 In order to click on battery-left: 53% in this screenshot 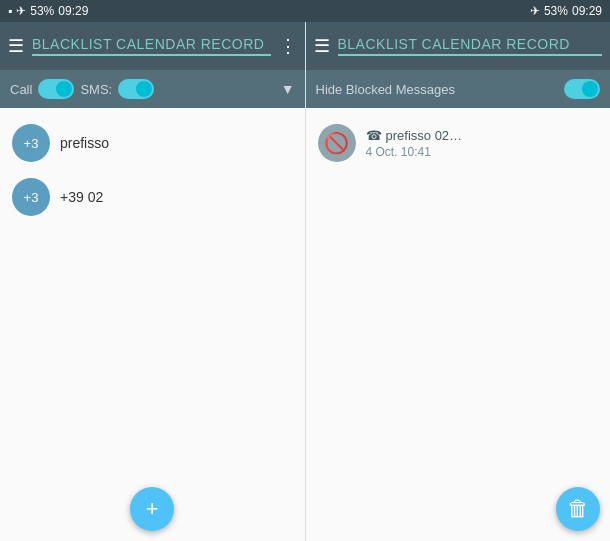, I will do `click(42, 11)`.